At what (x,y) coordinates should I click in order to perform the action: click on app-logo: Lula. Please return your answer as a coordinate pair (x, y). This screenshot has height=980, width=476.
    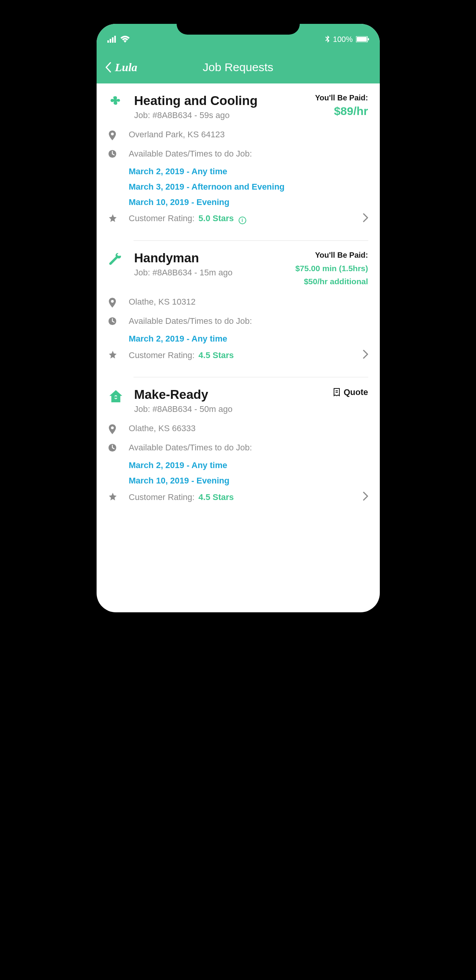
    Looking at the image, I should click on (126, 67).